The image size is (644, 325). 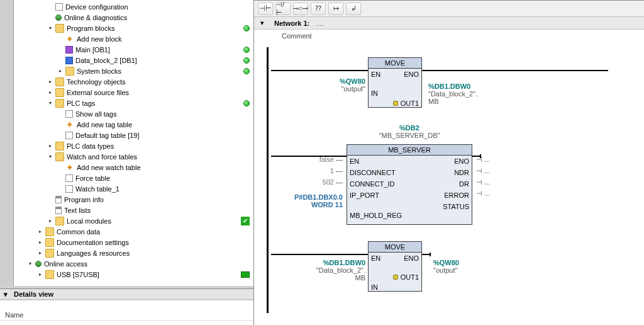 What do you see at coordinates (133, 178) in the screenshot?
I see `tree-item: Force table` at bounding box center [133, 178].